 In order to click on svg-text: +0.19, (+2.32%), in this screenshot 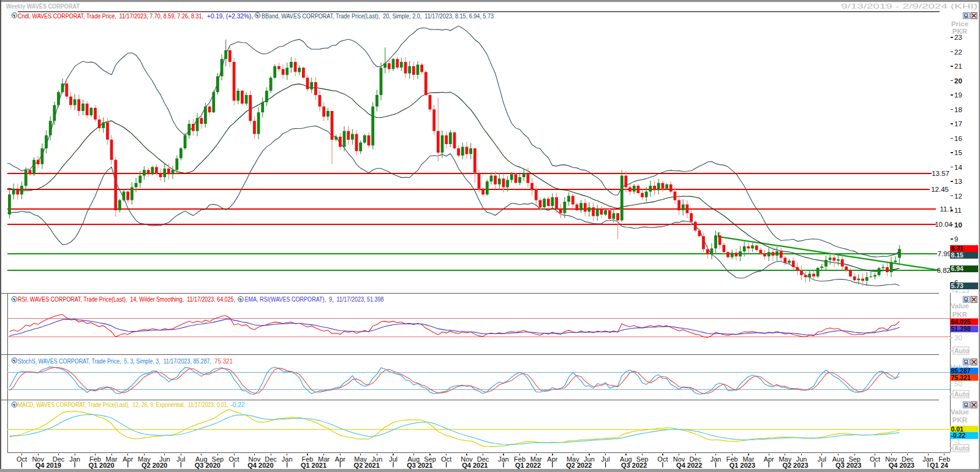, I will do `click(230, 16)`.